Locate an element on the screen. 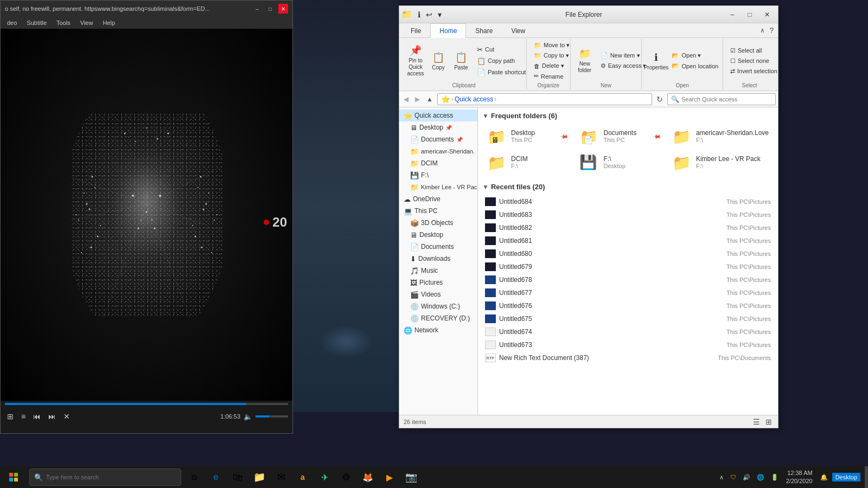 The height and width of the screenshot is (488, 868). back-button: ◀ is located at coordinates (406, 99).